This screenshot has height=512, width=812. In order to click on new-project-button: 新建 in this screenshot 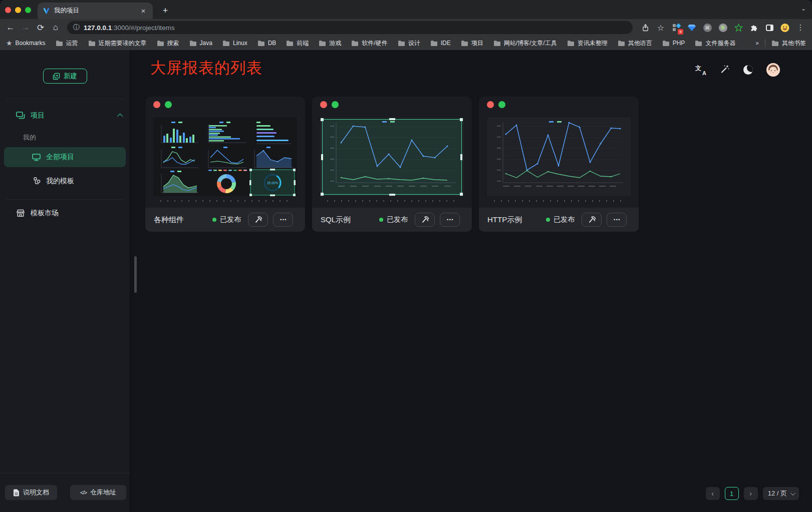, I will do `click(65, 76)`.